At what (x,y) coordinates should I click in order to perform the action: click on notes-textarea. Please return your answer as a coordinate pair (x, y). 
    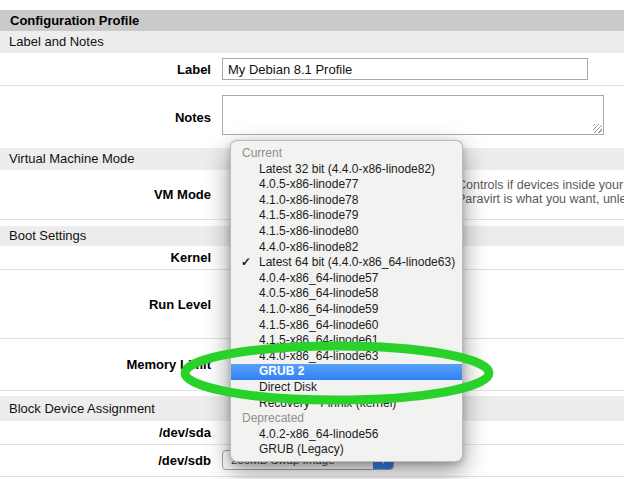
    Looking at the image, I should click on (413, 115).